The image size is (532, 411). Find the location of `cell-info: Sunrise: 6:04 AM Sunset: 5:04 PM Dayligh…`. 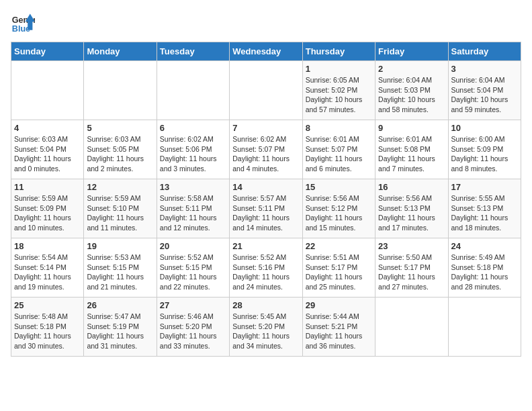

cell-info: Sunrise: 6:04 AM Sunset: 5:04 PM Dayligh… is located at coordinates (485, 95).